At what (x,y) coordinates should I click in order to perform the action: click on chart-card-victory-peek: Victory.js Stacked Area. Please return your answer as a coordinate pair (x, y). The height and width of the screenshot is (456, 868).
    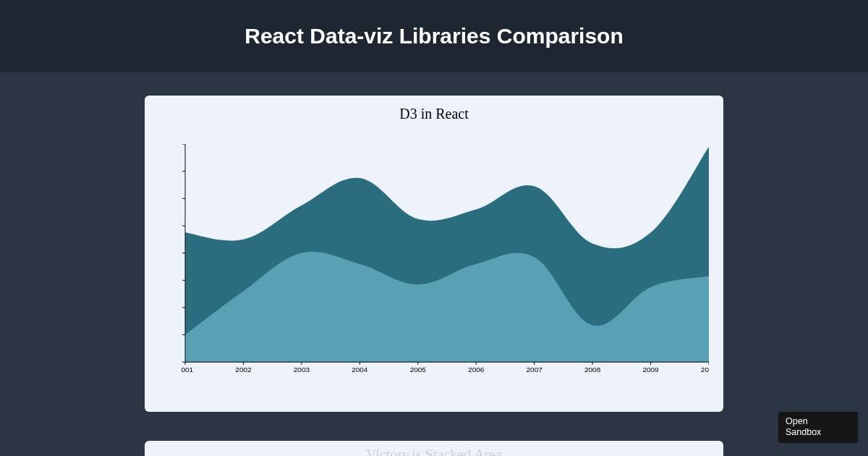
    Looking at the image, I should click on (434, 449).